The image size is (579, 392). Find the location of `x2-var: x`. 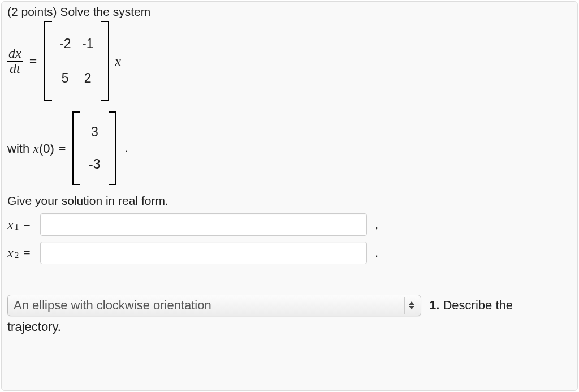

x2-var: x is located at coordinates (10, 253).